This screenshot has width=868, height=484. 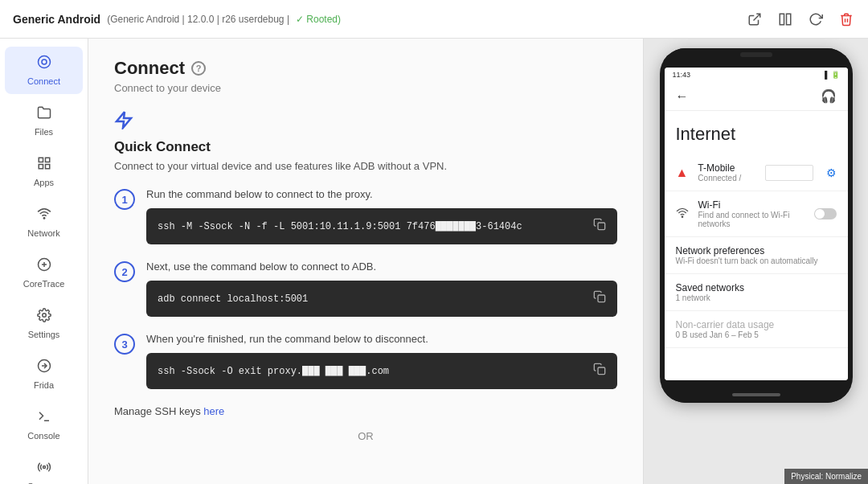 What do you see at coordinates (366, 121) in the screenshot?
I see `quick-connect-icon` at bounding box center [366, 121].